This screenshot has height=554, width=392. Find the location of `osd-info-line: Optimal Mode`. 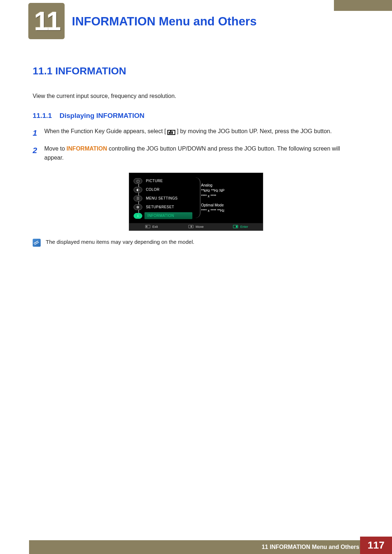

osd-info-line: Optimal Mode is located at coordinates (230, 205).